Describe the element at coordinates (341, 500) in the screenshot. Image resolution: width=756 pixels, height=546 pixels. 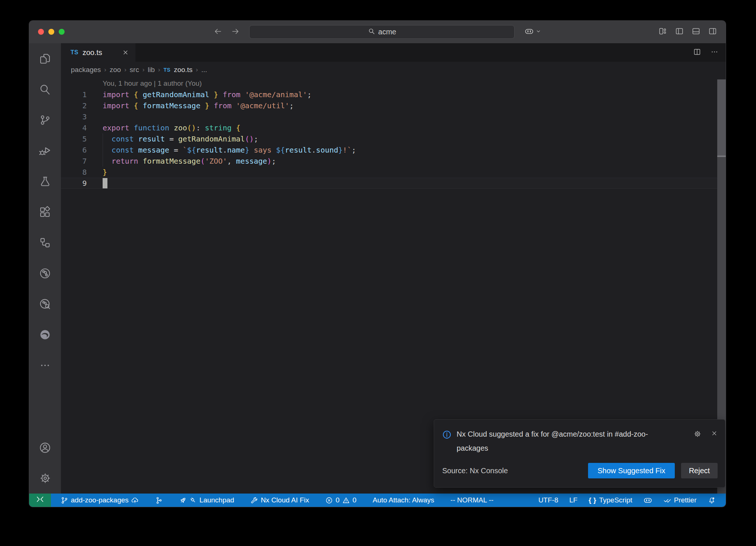
I see `status-problems: 00` at that location.